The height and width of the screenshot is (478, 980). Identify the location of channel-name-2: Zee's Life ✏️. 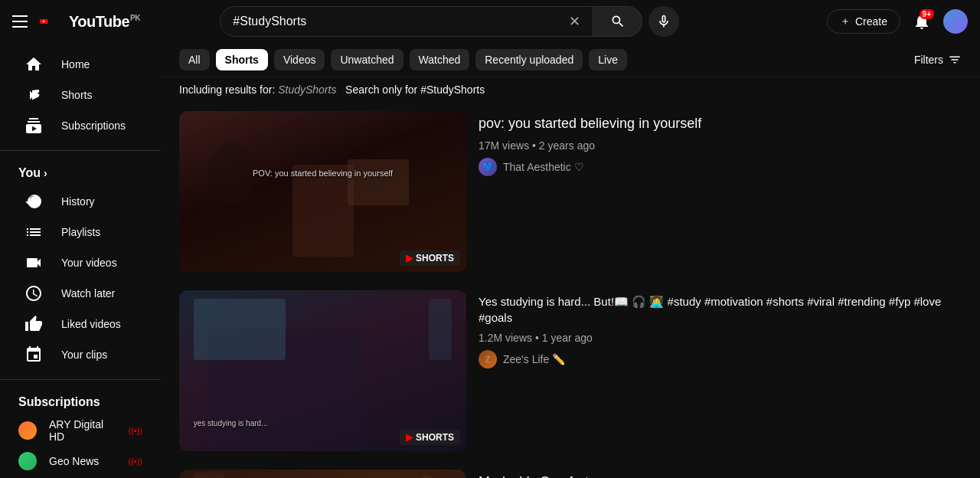
(534, 359).